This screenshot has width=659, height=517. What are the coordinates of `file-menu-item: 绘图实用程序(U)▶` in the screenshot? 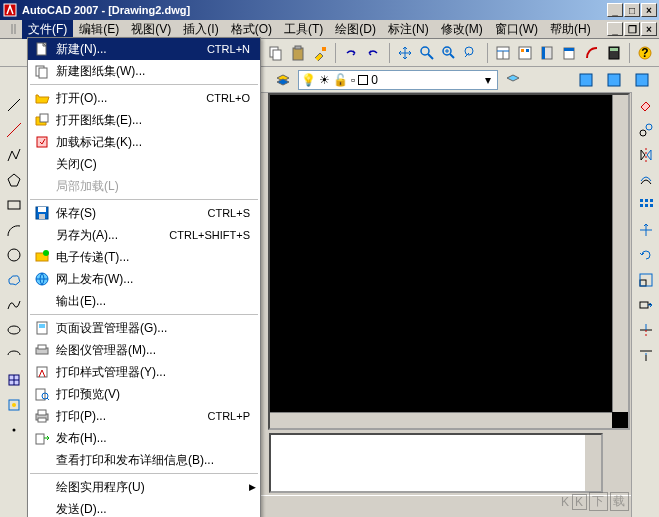 It's located at (144, 487).